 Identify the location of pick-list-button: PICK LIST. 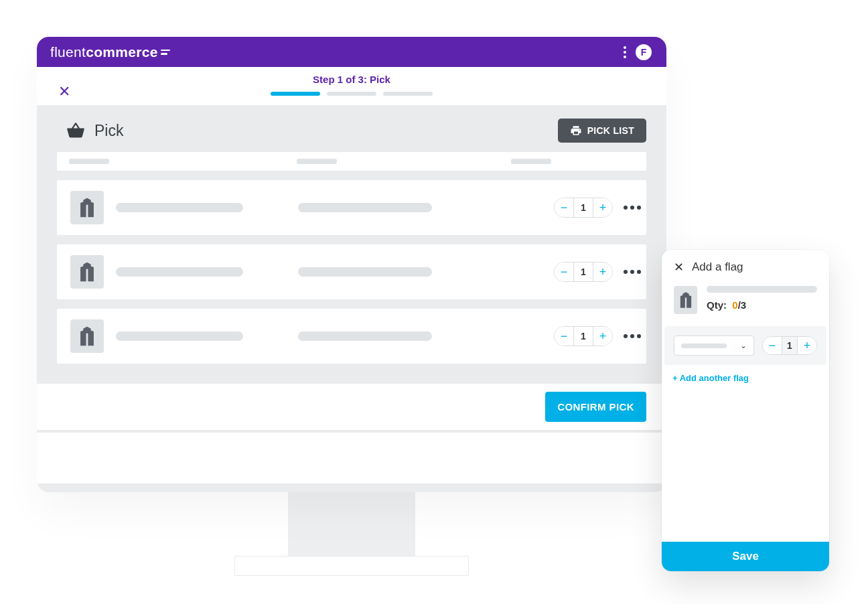
(602, 131).